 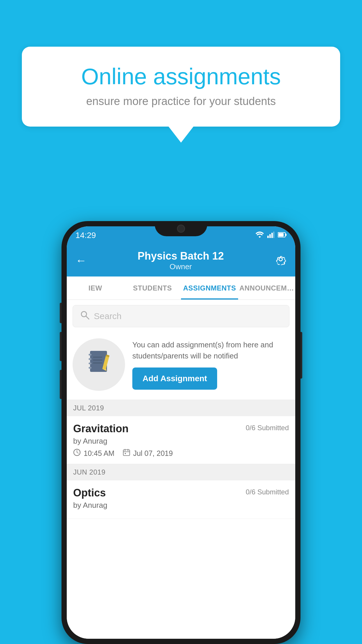 What do you see at coordinates (181, 316) in the screenshot?
I see `search-container: Search` at bounding box center [181, 316].